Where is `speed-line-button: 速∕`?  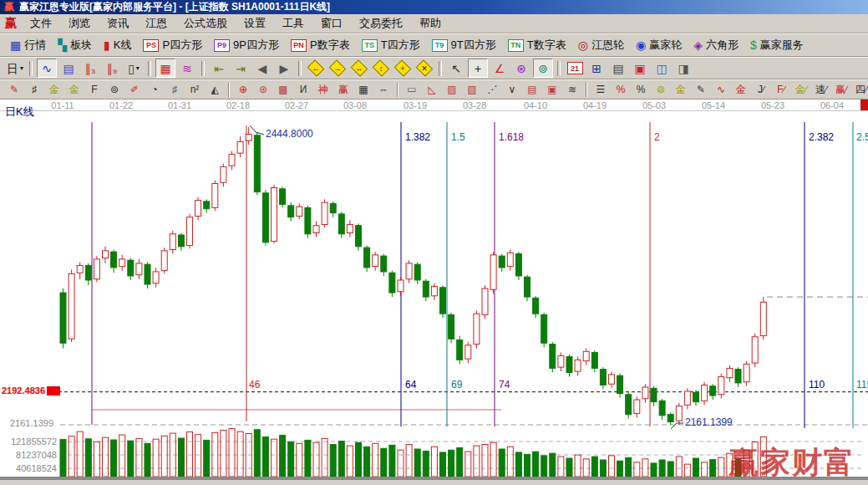
speed-line-button: 速∕ is located at coordinates (821, 89).